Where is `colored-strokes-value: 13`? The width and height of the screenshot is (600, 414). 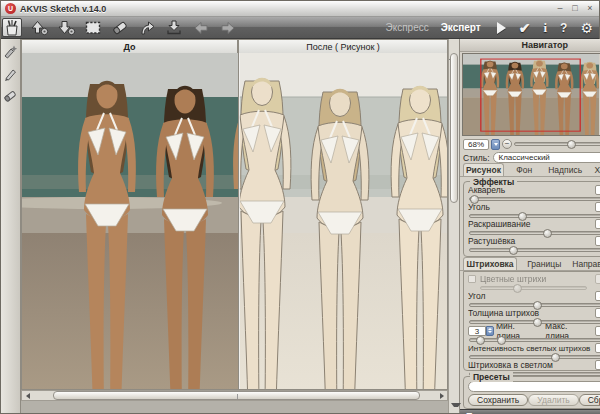
colored-strokes-value: 13 is located at coordinates (598, 279).